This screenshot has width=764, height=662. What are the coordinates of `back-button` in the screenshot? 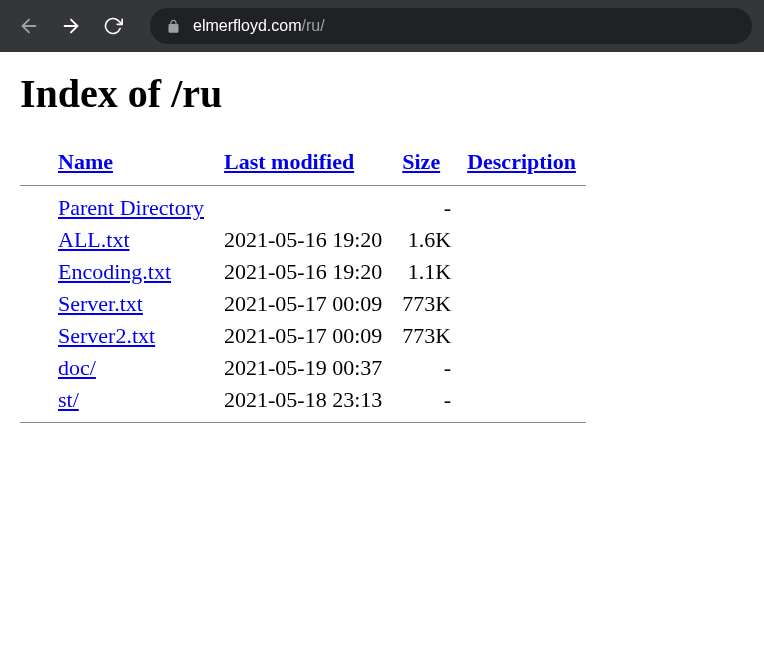 It's located at (29, 26).